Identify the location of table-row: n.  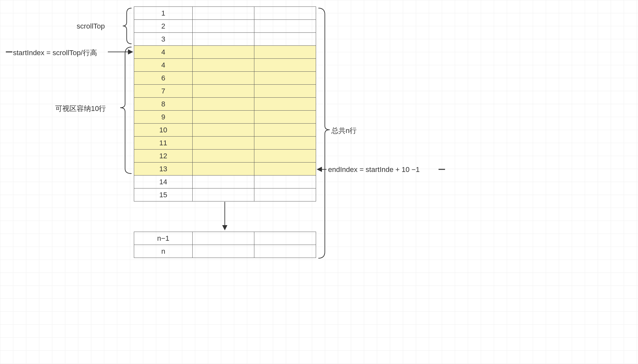
(225, 251).